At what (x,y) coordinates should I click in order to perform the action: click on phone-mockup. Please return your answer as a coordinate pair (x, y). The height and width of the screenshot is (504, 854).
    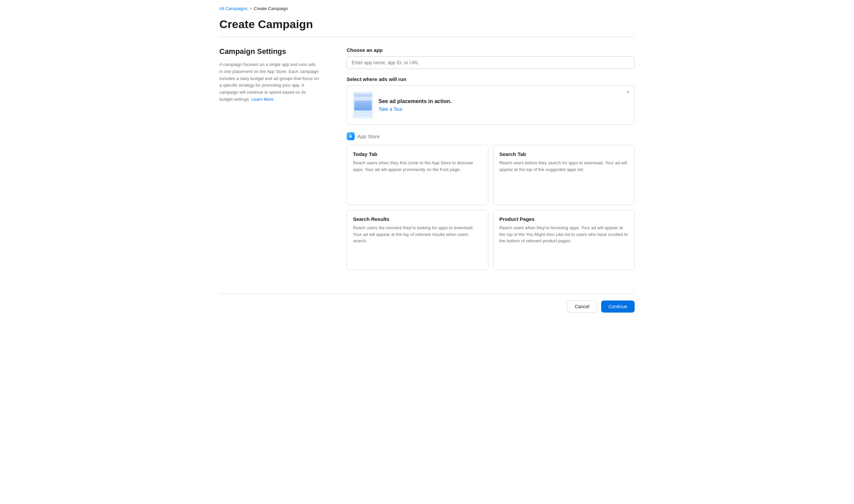
    Looking at the image, I should click on (363, 105).